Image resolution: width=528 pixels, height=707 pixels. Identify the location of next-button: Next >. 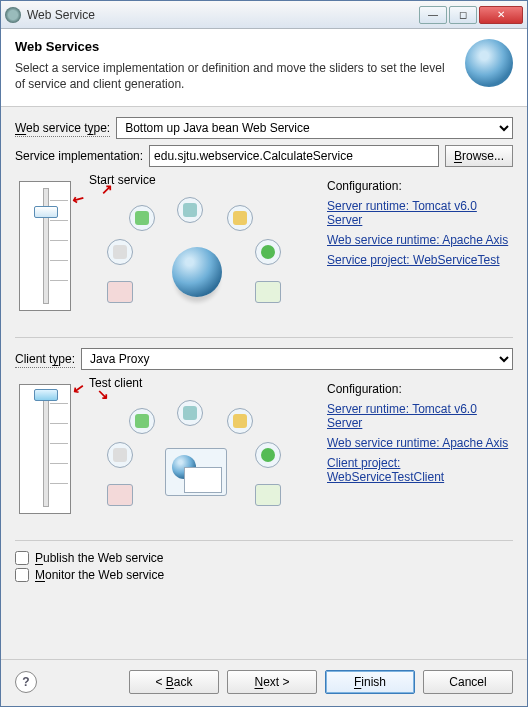
(272, 682).